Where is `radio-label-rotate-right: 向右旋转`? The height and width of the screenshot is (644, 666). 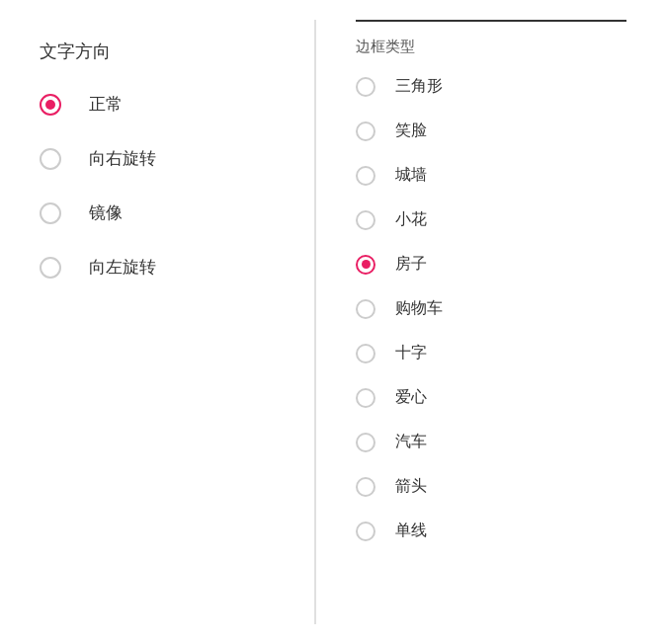
radio-label-rotate-right: 向右旋转 is located at coordinates (123, 158).